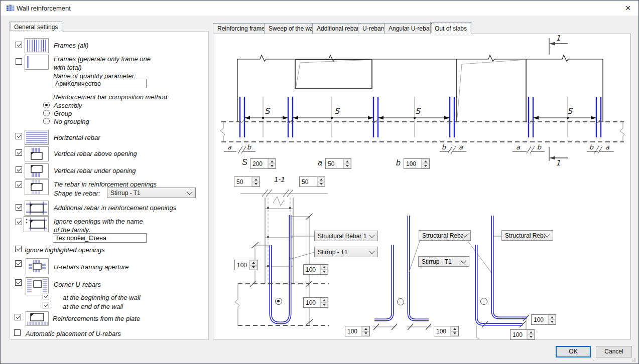 This screenshot has height=364, width=639. Describe the element at coordinates (531, 335) in the screenshot. I see `foot-lower-up-down` at that location.